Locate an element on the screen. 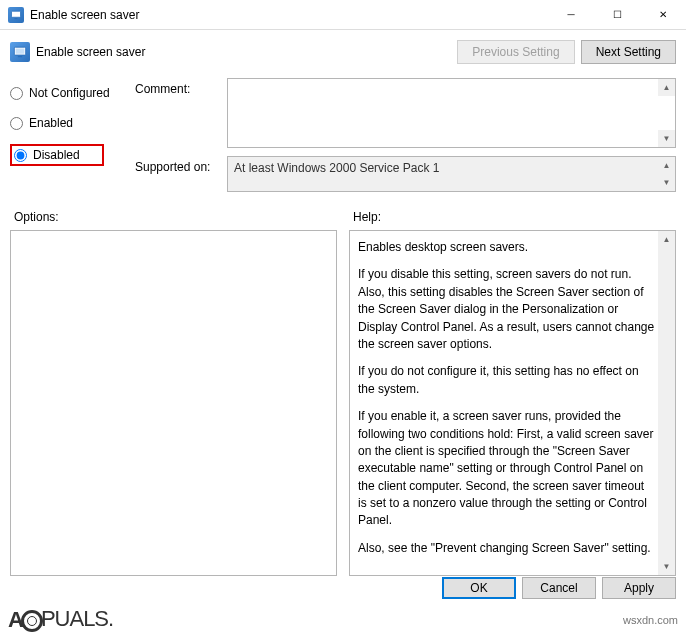  watermark-logo: APUALS. is located at coordinates (60, 620).